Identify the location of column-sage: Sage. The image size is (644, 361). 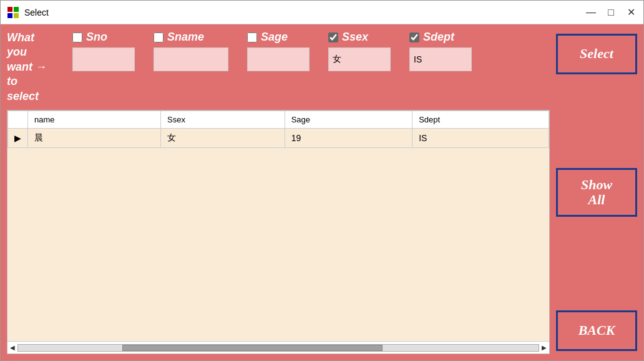
(278, 51).